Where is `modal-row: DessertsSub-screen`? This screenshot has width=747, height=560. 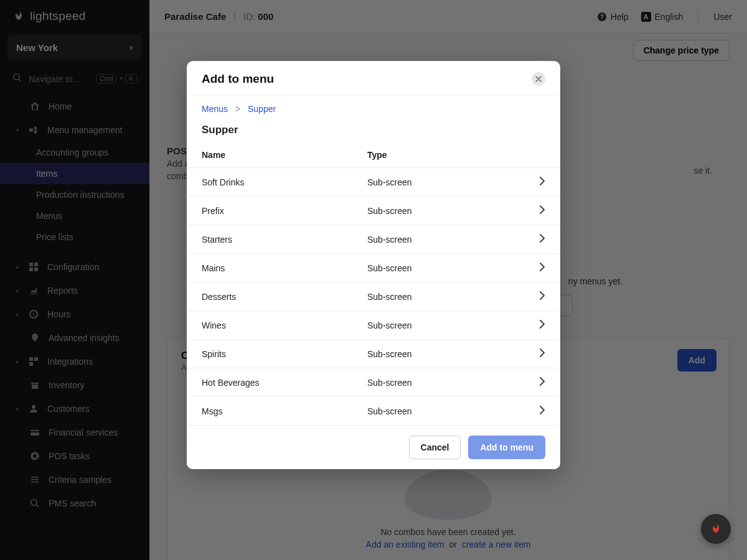 modal-row: DessertsSub-screen is located at coordinates (374, 296).